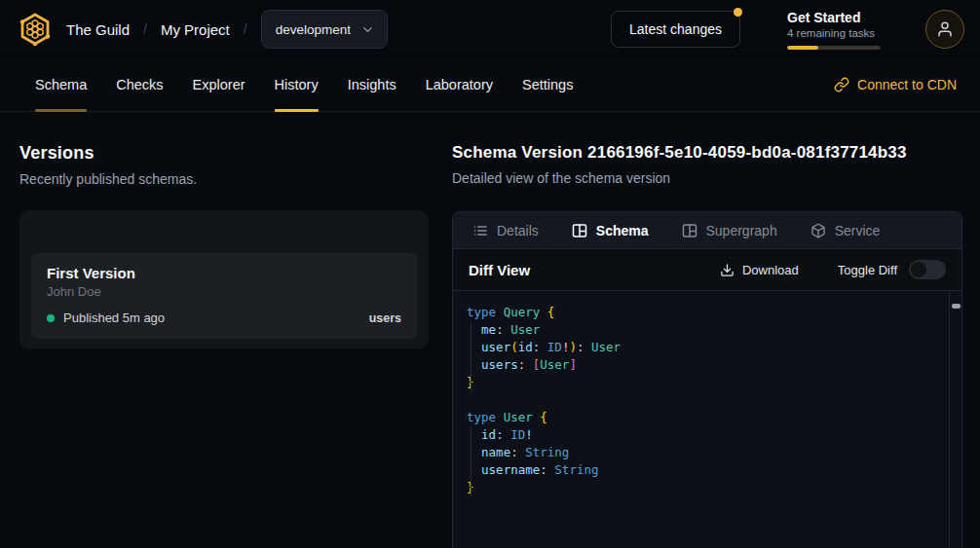 The image size is (980, 548). What do you see at coordinates (216, 317) in the screenshot?
I see `version-status: Published 5m ago` at bounding box center [216, 317].